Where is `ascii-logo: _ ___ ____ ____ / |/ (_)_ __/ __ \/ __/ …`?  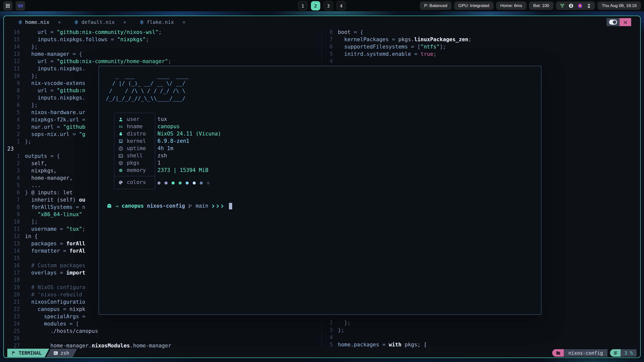
ascii-logo: _ ___ ____ ____ / |/ (_)_ __/ __ \/ __/ … is located at coordinates (147, 87).